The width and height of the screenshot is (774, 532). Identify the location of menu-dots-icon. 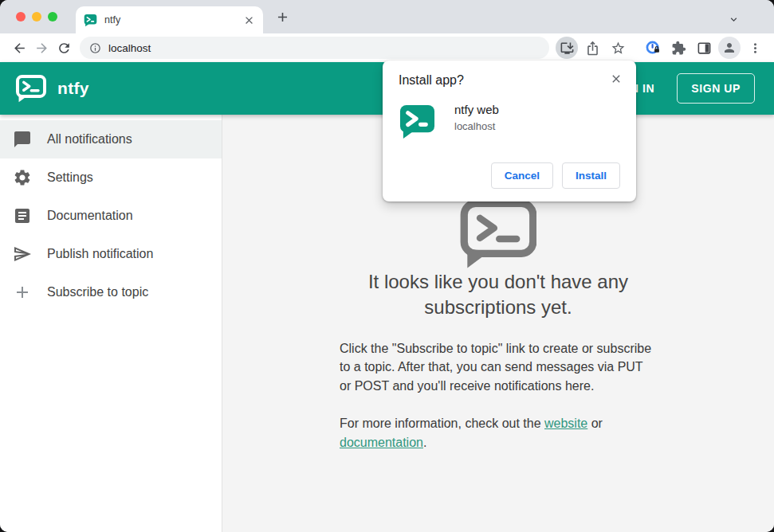
(755, 48).